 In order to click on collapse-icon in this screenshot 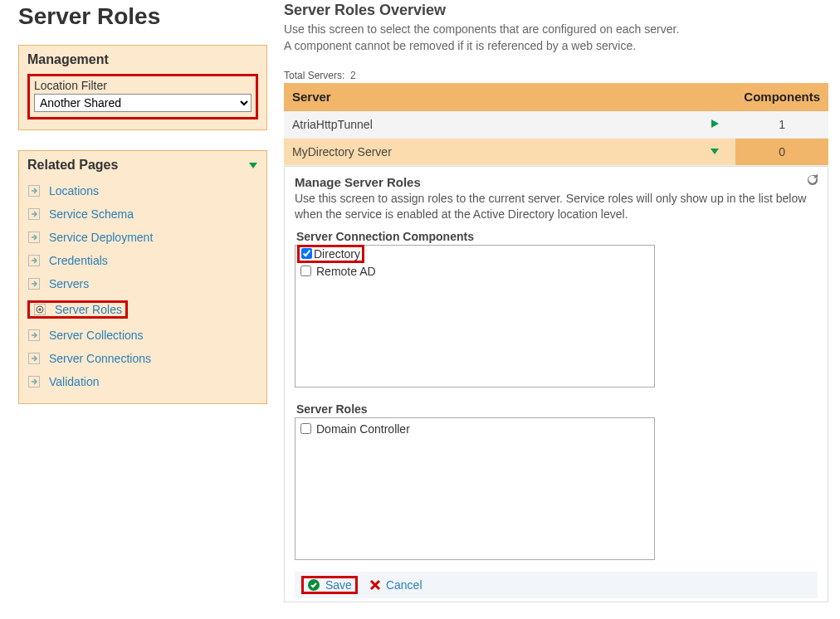, I will do `click(253, 165)`.